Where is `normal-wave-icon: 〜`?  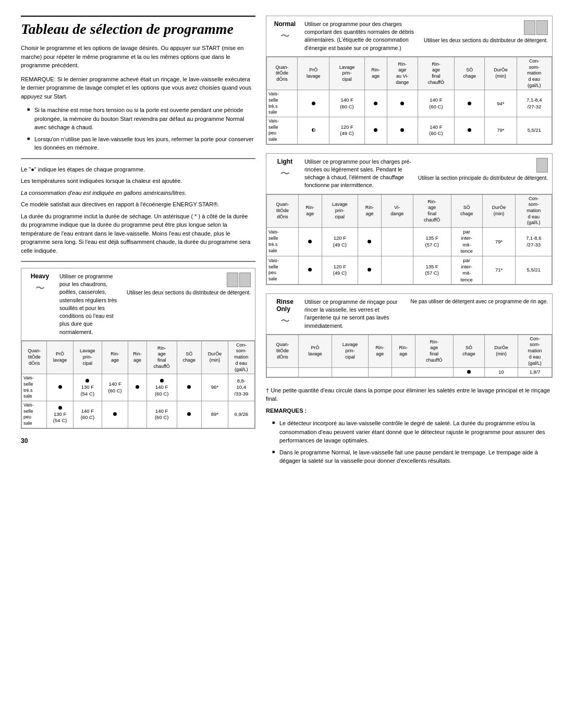 normal-wave-icon: 〜 is located at coordinates (285, 36).